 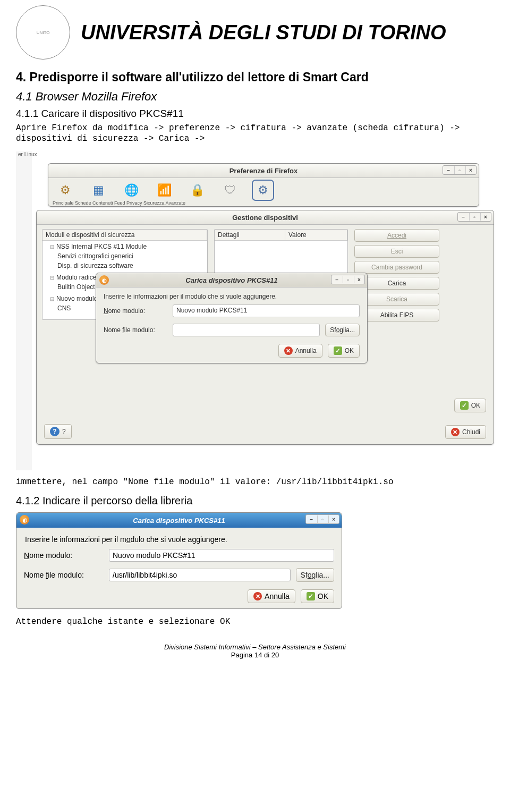 I want to click on tree-disp: Disp. di sicurezza software, so click(x=132, y=266).